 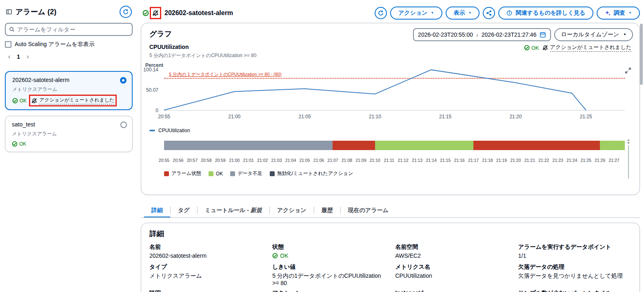 I want to click on tab-actions: アクション, so click(x=292, y=210).